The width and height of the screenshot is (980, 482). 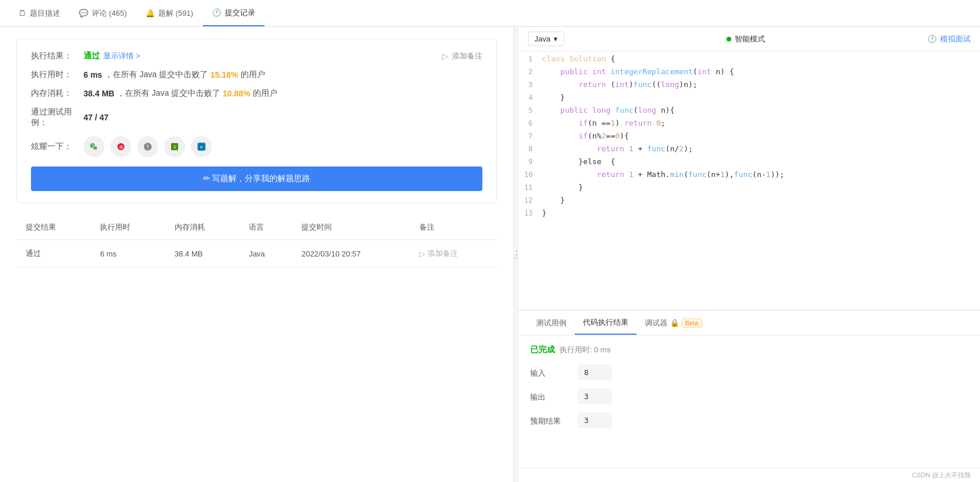 I want to click on memory-row: 内存消耗： 38.4 MB ，在所有 Java 提交中击败了 10.88% 的用…, so click(x=257, y=93).